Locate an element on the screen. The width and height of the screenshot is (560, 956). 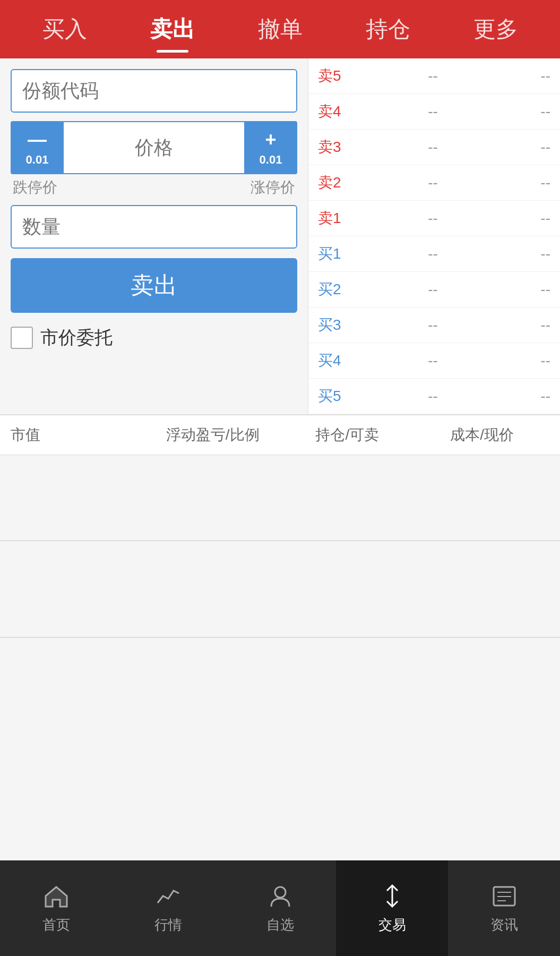
market-order-row: 市价委托 is located at coordinates (154, 338).